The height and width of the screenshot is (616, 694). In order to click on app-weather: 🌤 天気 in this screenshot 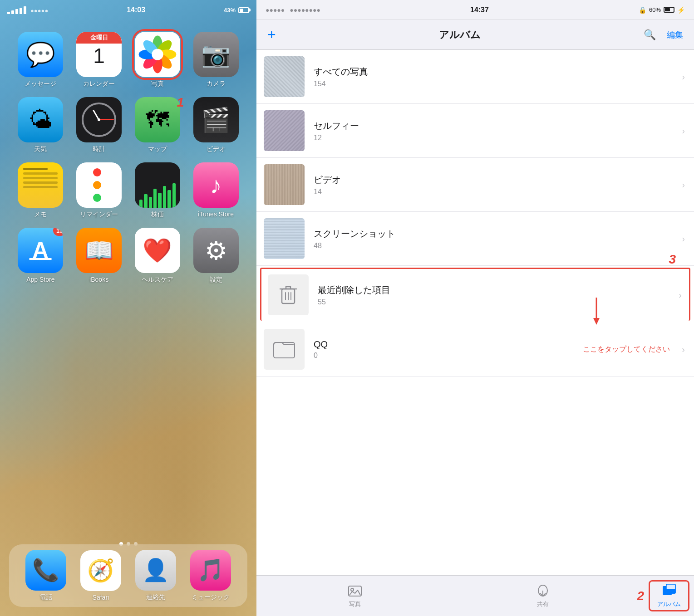, I will do `click(41, 125)`.